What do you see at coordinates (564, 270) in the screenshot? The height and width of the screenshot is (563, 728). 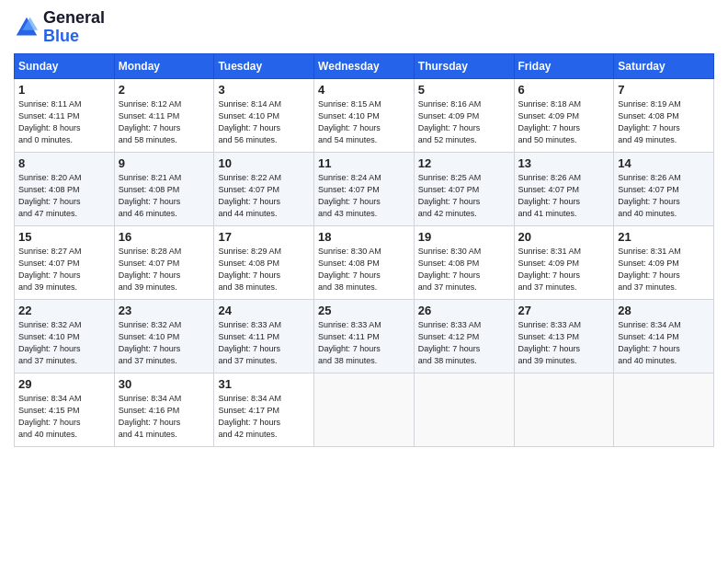 I see `cell-info: Sunrise: 8:31 AMSunset: 4:09 PMDaylight:…` at bounding box center [564, 270].